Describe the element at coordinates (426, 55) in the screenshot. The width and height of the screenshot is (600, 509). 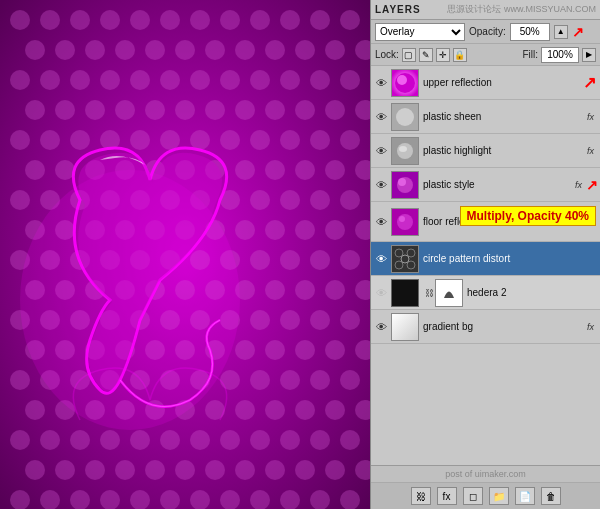
I see `lock-icon-brush: ✎` at that location.